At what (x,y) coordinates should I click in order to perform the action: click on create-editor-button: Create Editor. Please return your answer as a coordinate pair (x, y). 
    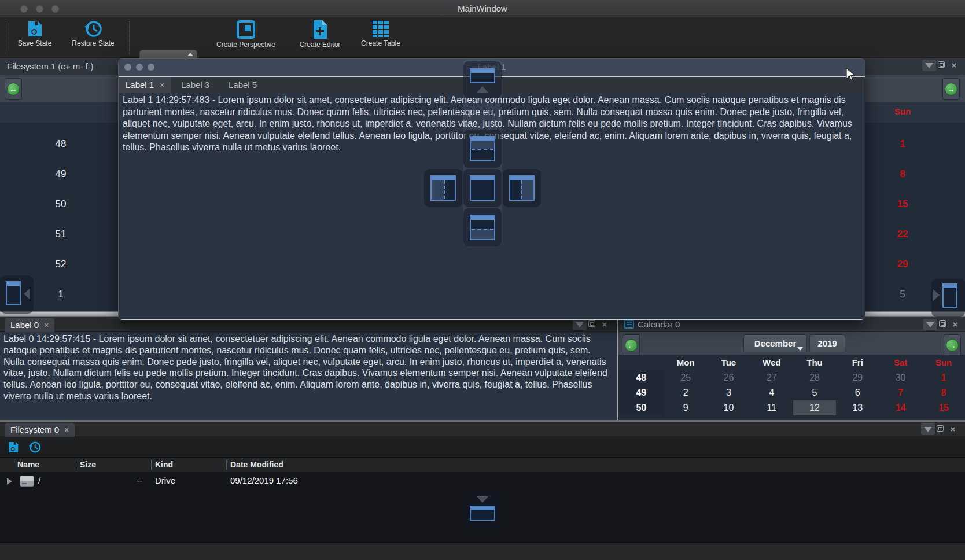
    Looking at the image, I should click on (320, 34).